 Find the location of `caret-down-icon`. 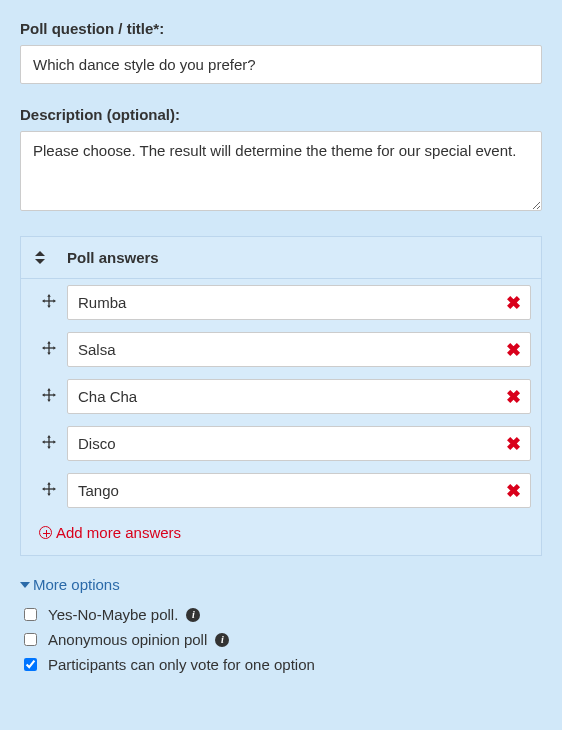

caret-down-icon is located at coordinates (25, 585).